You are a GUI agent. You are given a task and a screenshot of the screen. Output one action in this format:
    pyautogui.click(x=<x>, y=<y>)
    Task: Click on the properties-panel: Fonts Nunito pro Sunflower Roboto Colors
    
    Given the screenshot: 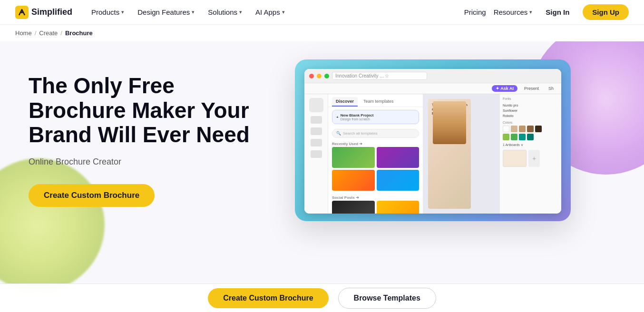 What is the action you would take?
    pyautogui.click(x=530, y=154)
    